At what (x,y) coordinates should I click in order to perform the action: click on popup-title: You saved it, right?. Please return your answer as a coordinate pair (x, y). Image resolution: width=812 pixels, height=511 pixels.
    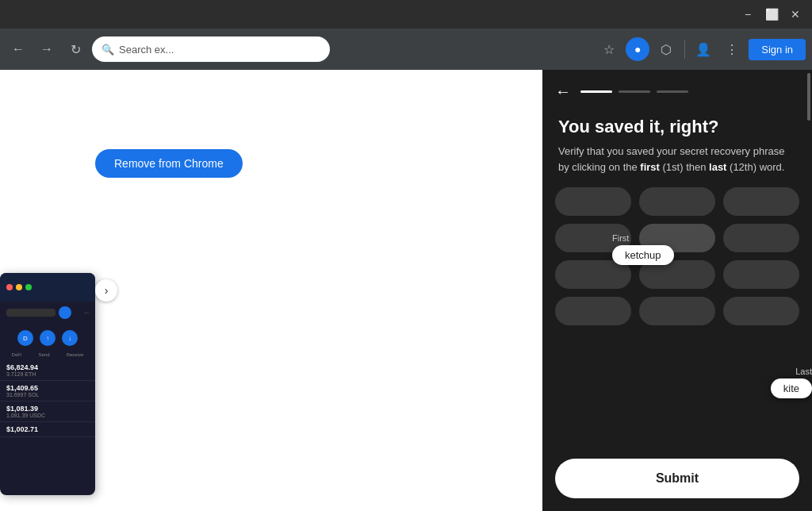
    Looking at the image, I should click on (677, 125).